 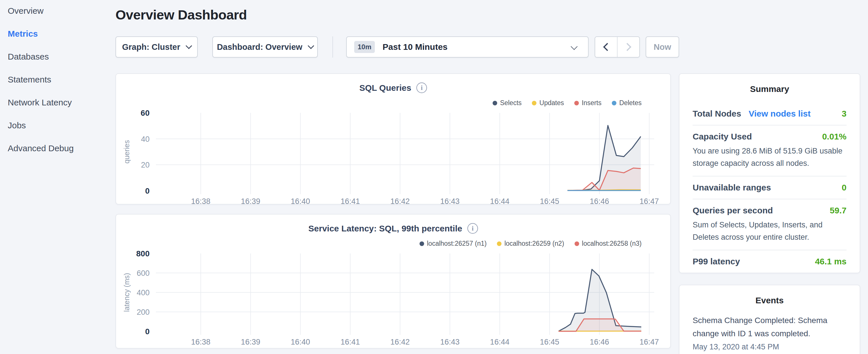 What do you see at coordinates (608, 244) in the screenshot?
I see `legend-item: localhost:26258 (n3)` at bounding box center [608, 244].